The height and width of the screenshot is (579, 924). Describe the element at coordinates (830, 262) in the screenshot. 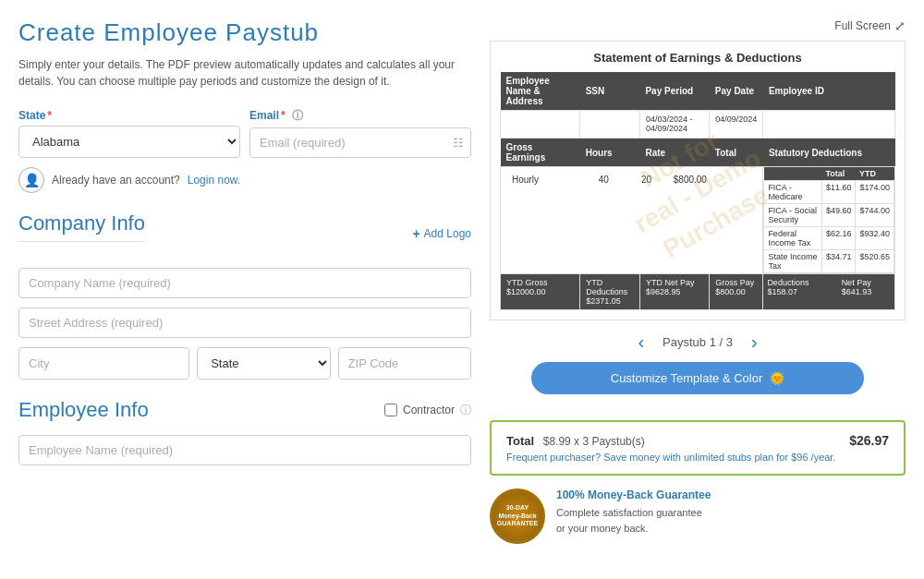

I see `deduction-row-4: State Income Tax $34.71 $520.65` at that location.